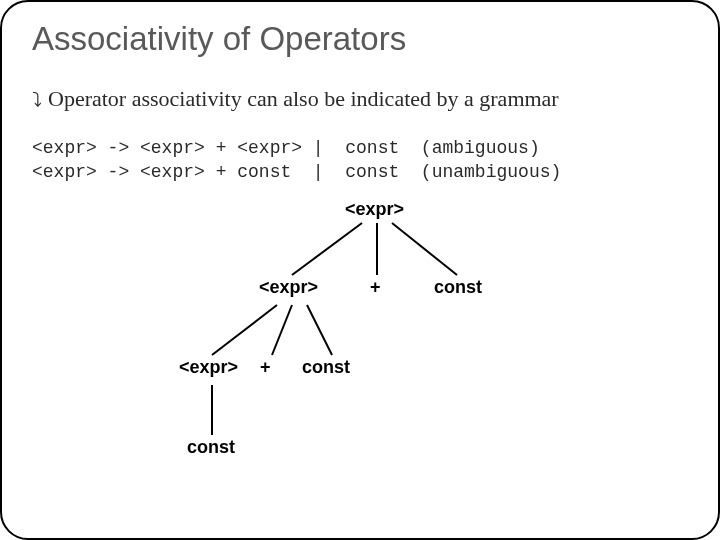 The width and height of the screenshot is (720, 540). Describe the element at coordinates (304, 99) in the screenshot. I see `bullet-text: Operator associativity can also be indic…` at that location.